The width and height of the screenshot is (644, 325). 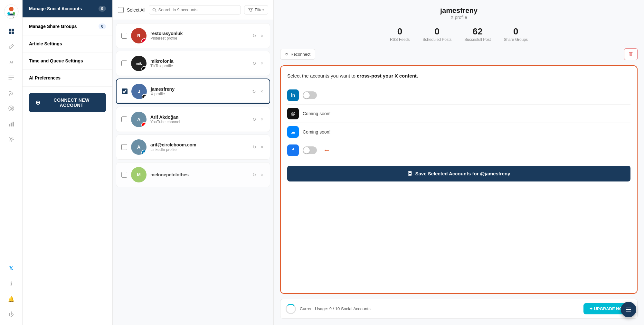 What do you see at coordinates (262, 91) in the screenshot?
I see `close-jamesfreny: ×` at bounding box center [262, 91].